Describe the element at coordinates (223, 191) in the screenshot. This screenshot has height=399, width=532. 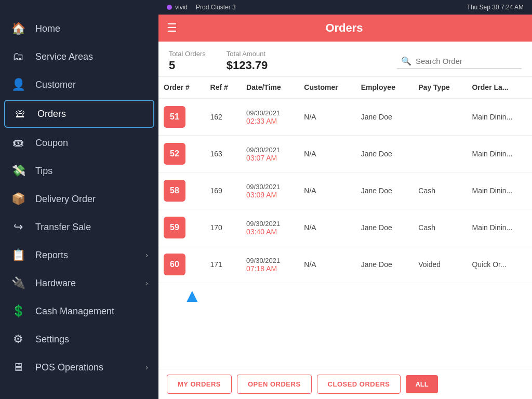
I see `cell-ref: 169` at that location.